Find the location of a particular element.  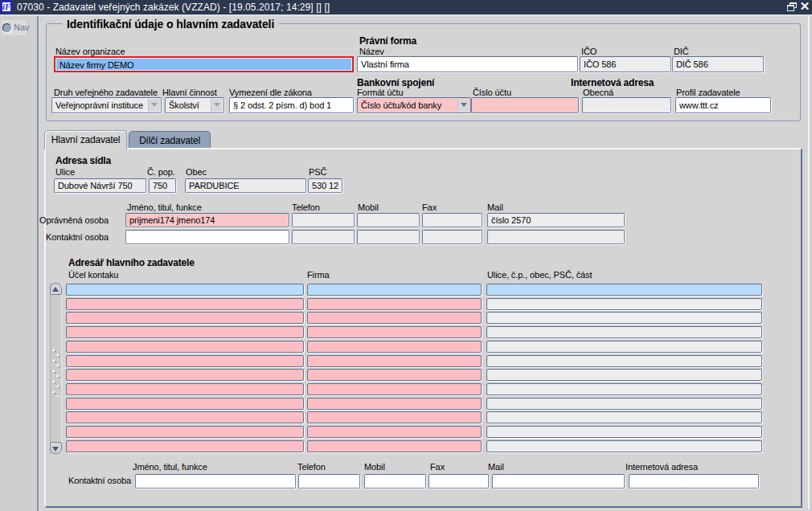

internetova-adresa-heading: Internetová adresa is located at coordinates (613, 82).